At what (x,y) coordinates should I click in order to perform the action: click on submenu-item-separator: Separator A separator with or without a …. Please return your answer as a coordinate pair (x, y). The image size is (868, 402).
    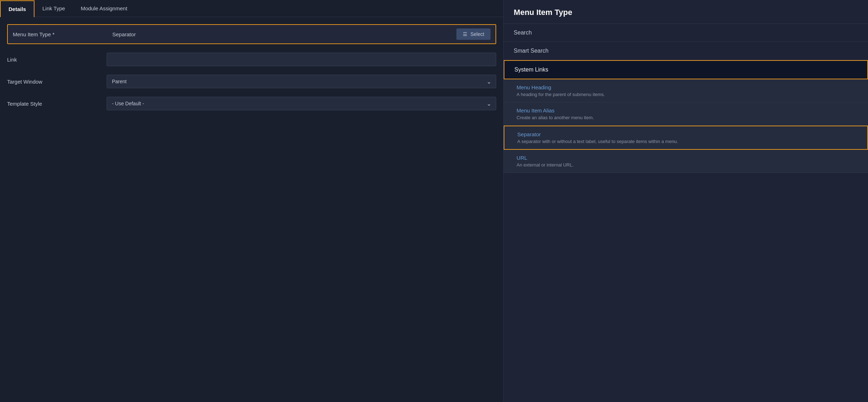
    Looking at the image, I should click on (686, 138).